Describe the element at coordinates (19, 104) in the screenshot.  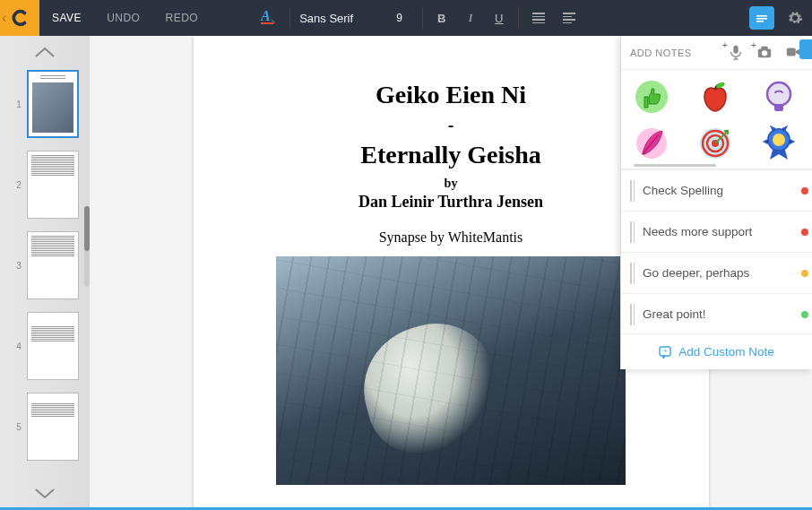
I see `thumb-number: 1` at that location.